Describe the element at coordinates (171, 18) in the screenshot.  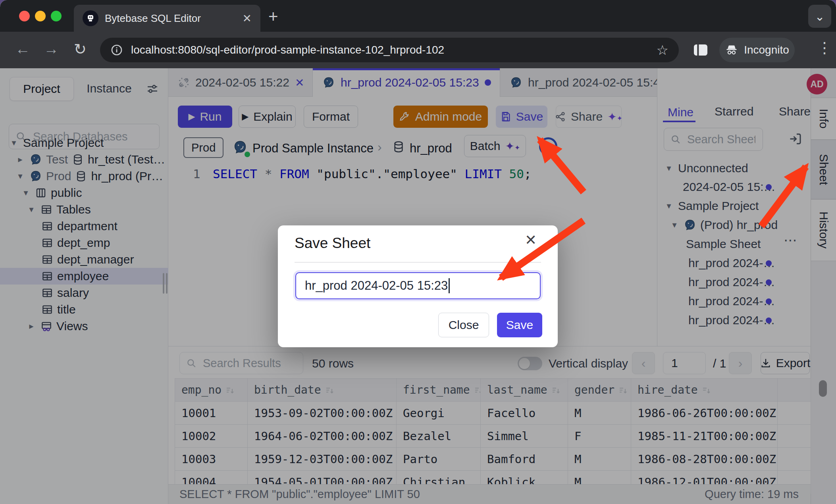
I see `browser-tab-title: Bytebase SQL Editor` at that location.